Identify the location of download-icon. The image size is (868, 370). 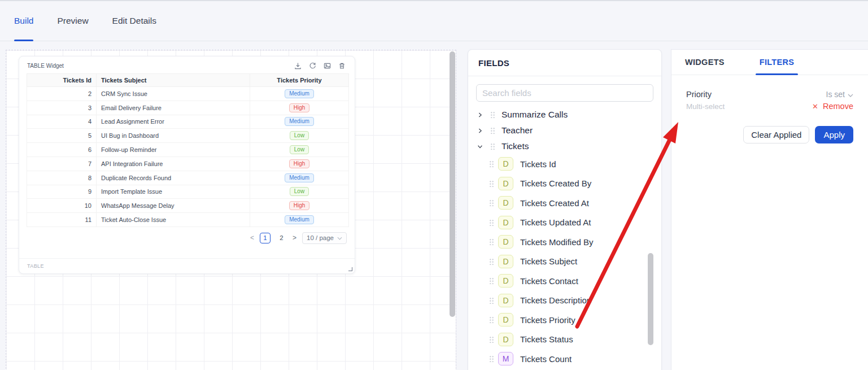
(298, 66).